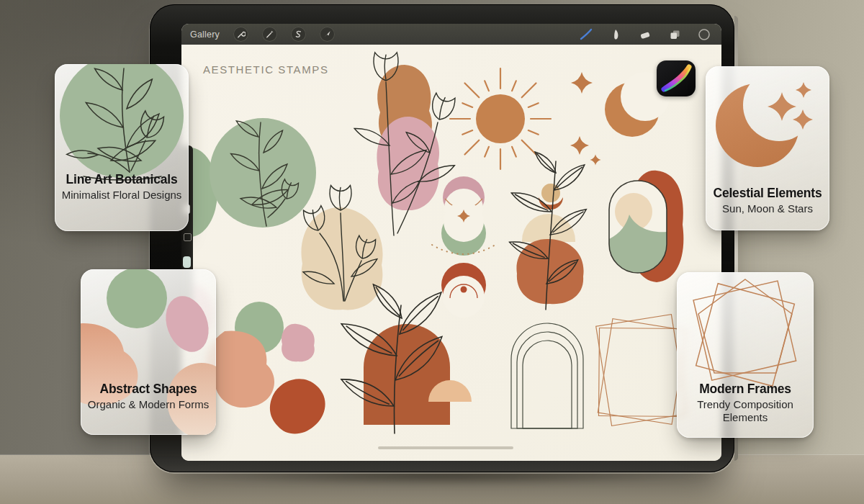 The width and height of the screenshot is (864, 504). I want to click on card-title: Celestial Elements, so click(768, 193).